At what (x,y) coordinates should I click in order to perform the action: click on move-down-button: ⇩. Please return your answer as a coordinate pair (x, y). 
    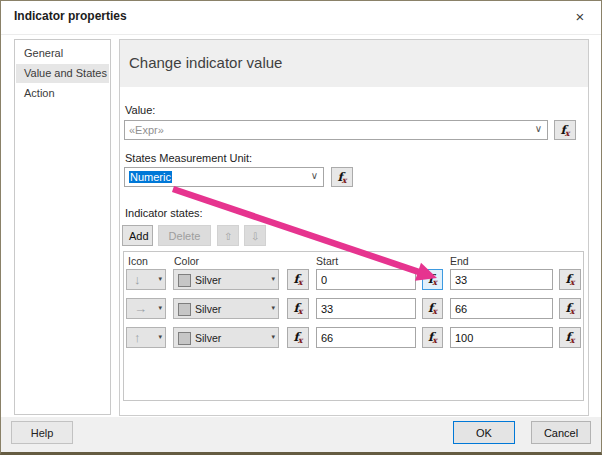
    Looking at the image, I should click on (255, 236).